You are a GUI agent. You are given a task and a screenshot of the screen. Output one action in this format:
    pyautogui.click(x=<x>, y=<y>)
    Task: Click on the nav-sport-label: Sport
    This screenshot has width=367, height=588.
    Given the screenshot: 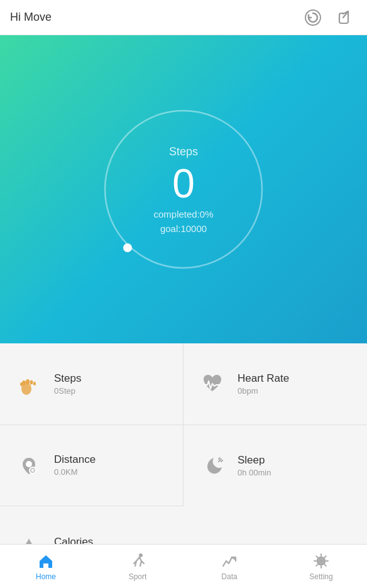 What is the action you would take?
    pyautogui.click(x=138, y=577)
    